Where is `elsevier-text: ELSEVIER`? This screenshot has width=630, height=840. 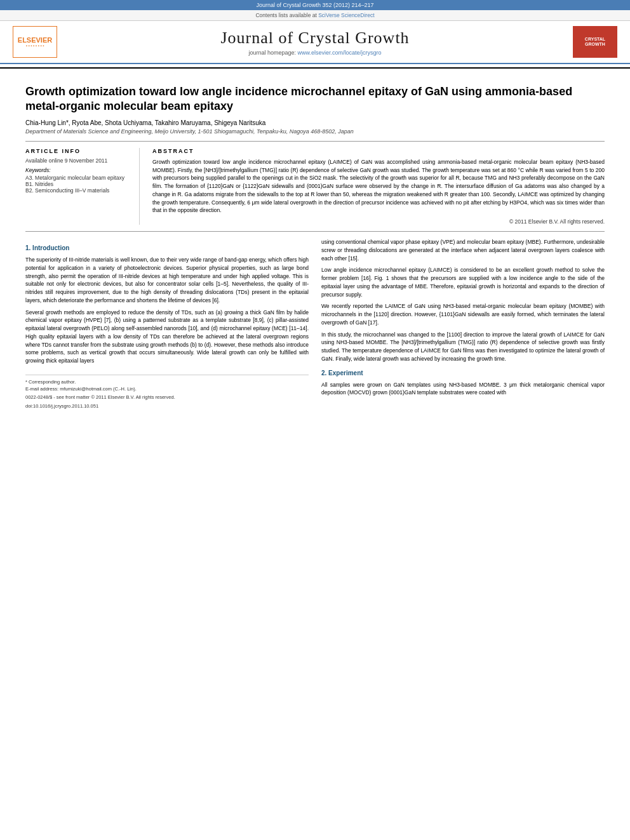 elsevier-text: ELSEVIER is located at coordinates (35, 40).